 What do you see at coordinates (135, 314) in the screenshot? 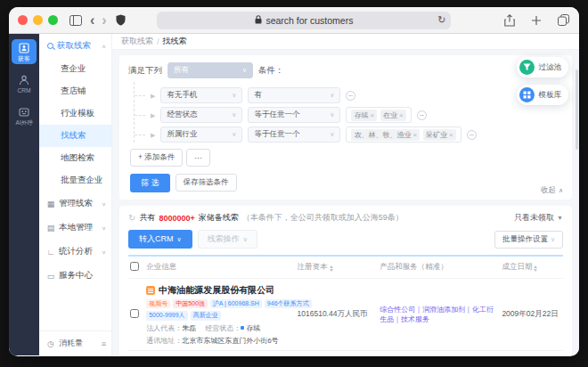
I see `row-checkbox` at bounding box center [135, 314].